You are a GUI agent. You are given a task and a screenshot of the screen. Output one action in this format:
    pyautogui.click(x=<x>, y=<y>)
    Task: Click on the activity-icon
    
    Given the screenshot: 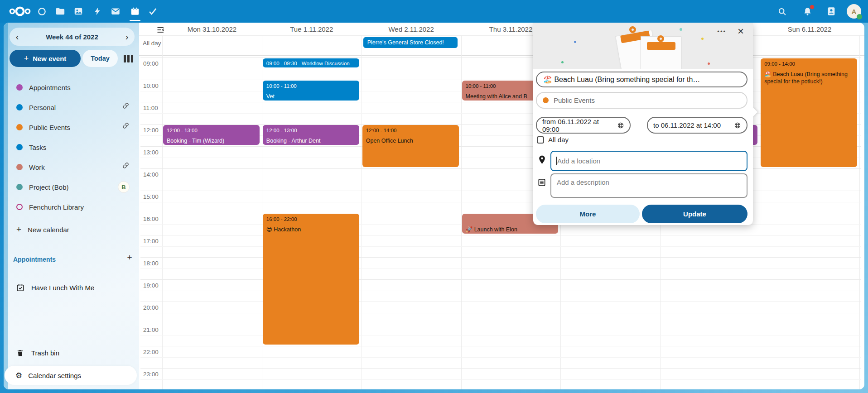 What is the action you would take?
    pyautogui.click(x=97, y=11)
    